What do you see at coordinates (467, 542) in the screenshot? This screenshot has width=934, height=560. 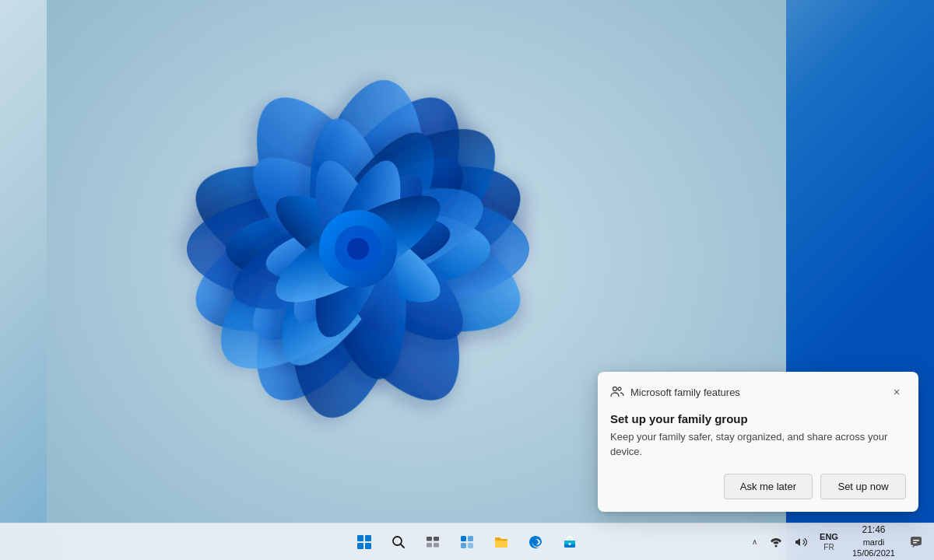 I see `widgets-icon` at bounding box center [467, 542].